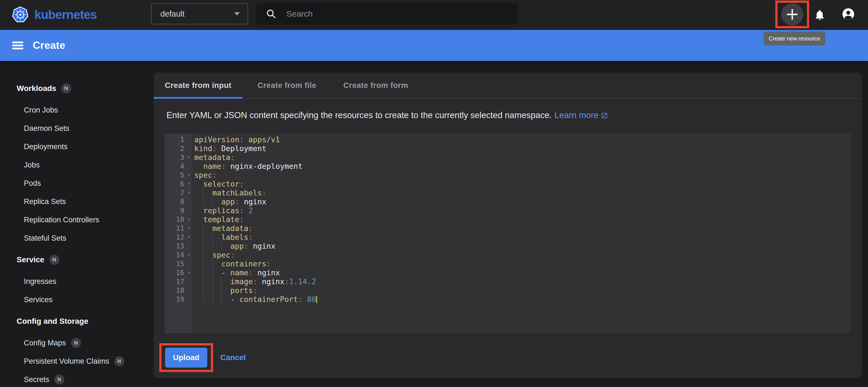  What do you see at coordinates (387, 14) in the screenshot?
I see `search-box` at bounding box center [387, 14].